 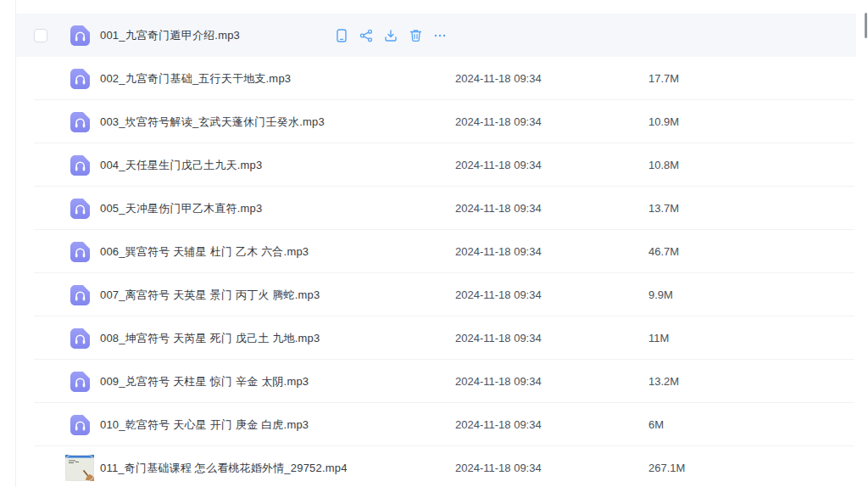 I want to click on file-size: 13.2M, so click(x=664, y=382).